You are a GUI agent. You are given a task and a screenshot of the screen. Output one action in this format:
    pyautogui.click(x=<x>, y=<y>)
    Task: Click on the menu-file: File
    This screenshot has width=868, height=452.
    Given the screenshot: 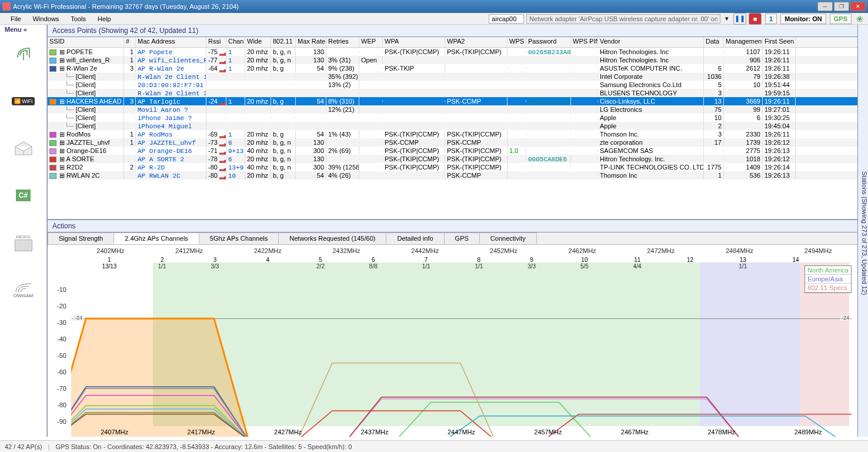 What is the action you would take?
    pyautogui.click(x=16, y=19)
    